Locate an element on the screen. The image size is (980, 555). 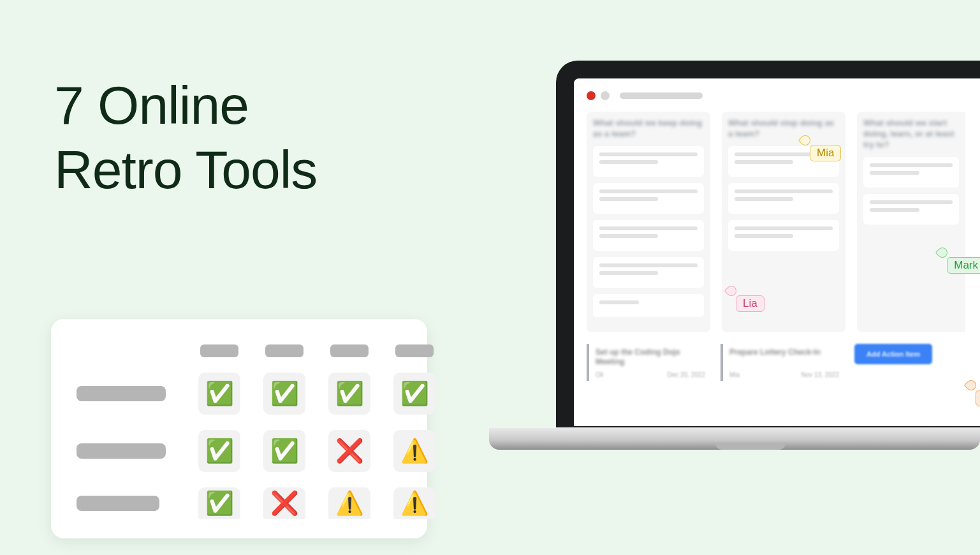
cursor-lia: Lia is located at coordinates (750, 304).